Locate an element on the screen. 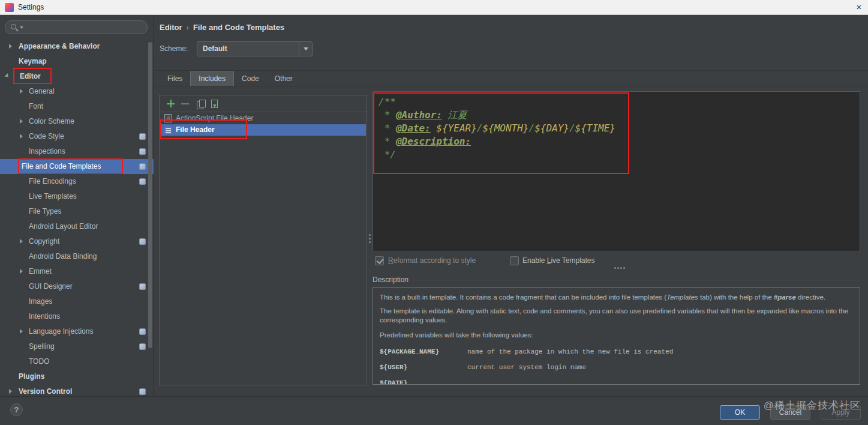 The height and width of the screenshot is (425, 868). sidebar-item-plugins: Plugins is located at coordinates (77, 377).